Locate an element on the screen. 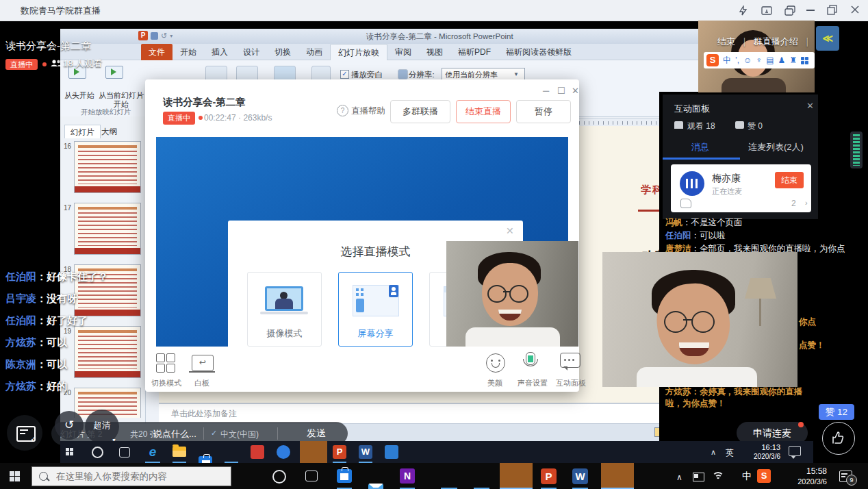  ribbon-tab: 福昕阅读器领鲜版 is located at coordinates (539, 52).